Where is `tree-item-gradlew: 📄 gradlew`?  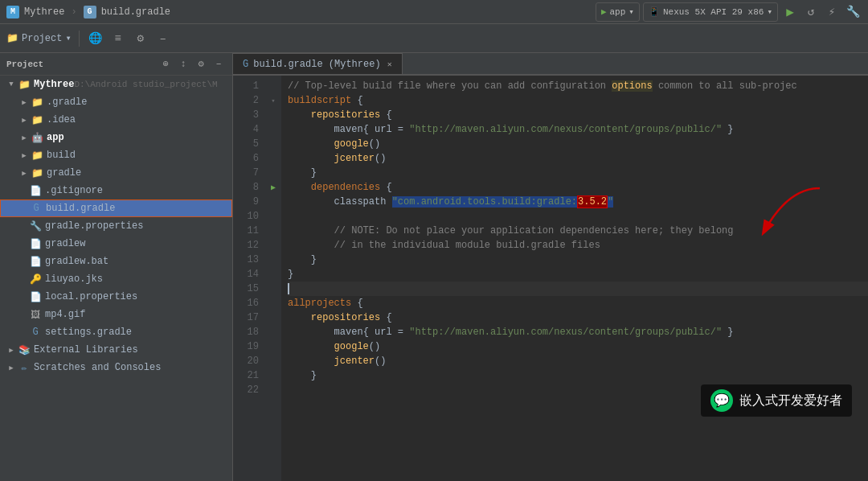 tree-item-gradlew: 📄 gradlew is located at coordinates (116, 244).